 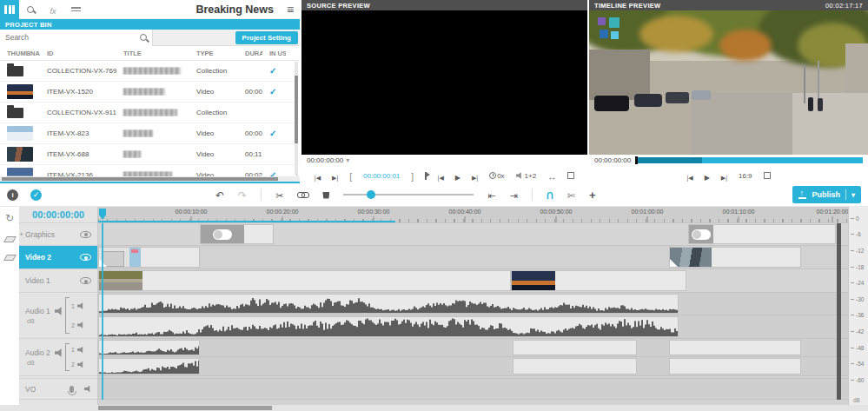 What do you see at coordinates (149, 155) in the screenshot?
I see `table-row: ITEM-VX-688 Video 00:11` at bounding box center [149, 155].